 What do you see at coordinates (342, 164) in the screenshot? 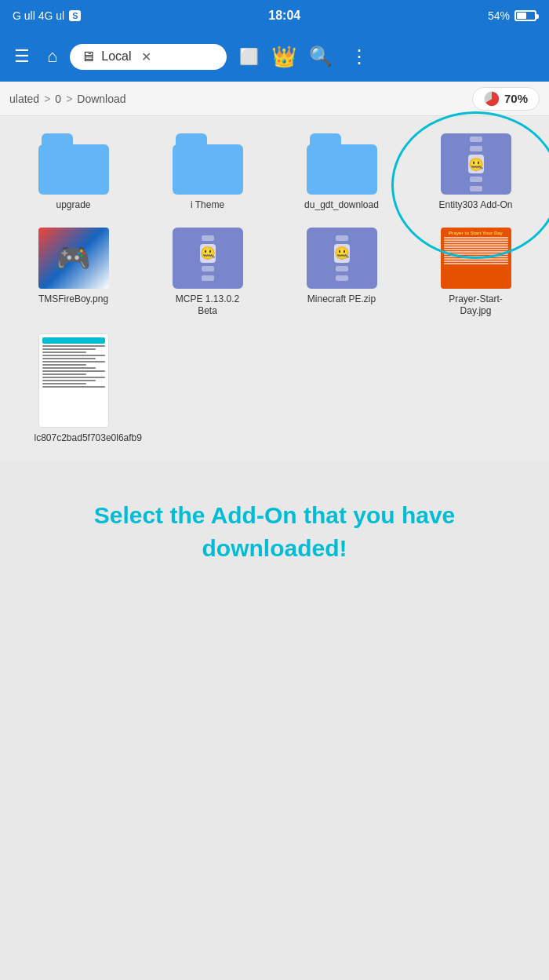
I see `folder-icon-du-gdt` at bounding box center [342, 164].